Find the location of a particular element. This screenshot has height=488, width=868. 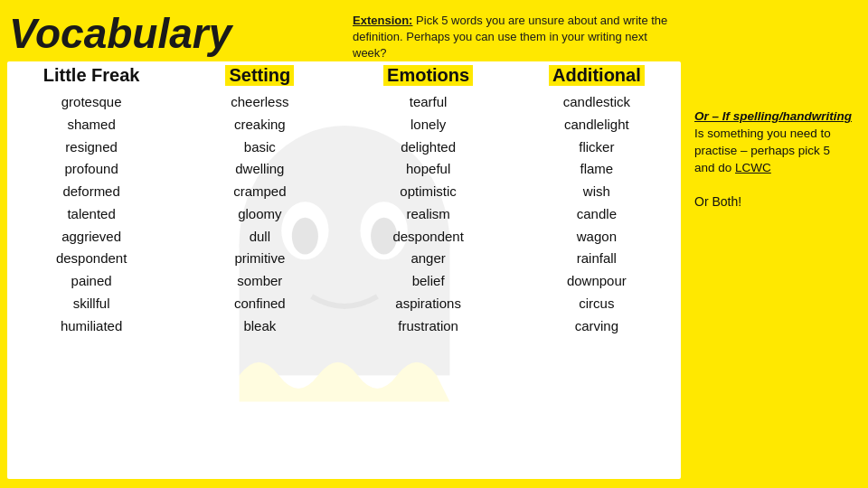

side-panel-line4: and do LCWC is located at coordinates (732, 168).